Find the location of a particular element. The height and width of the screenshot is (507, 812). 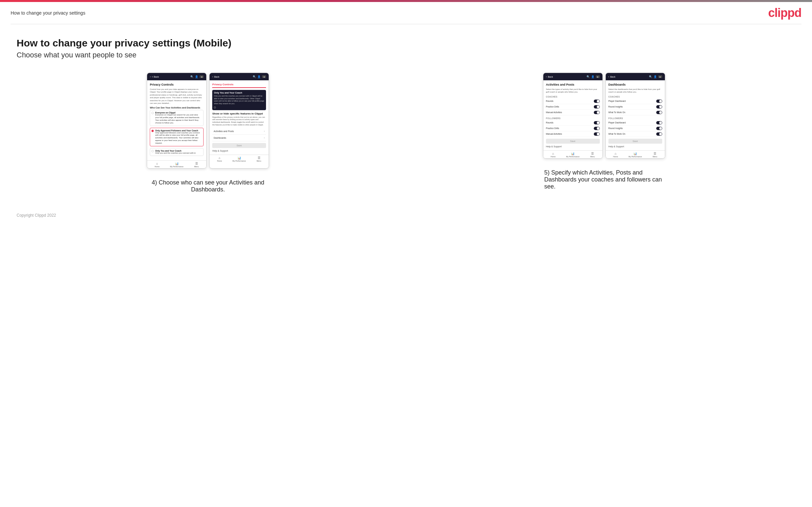

nav-menu: ☰ Menu is located at coordinates (197, 165).